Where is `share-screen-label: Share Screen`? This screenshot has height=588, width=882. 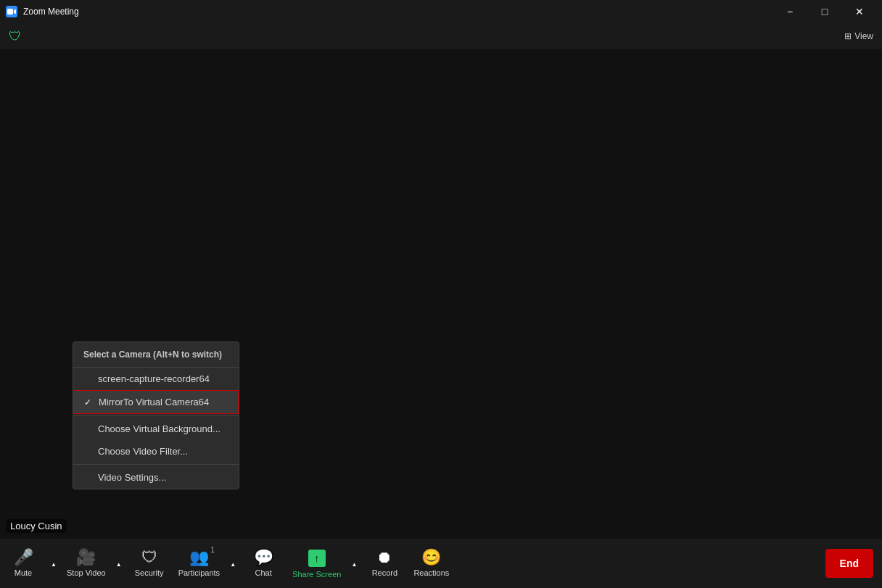
share-screen-label: Share Screen is located at coordinates (316, 574).